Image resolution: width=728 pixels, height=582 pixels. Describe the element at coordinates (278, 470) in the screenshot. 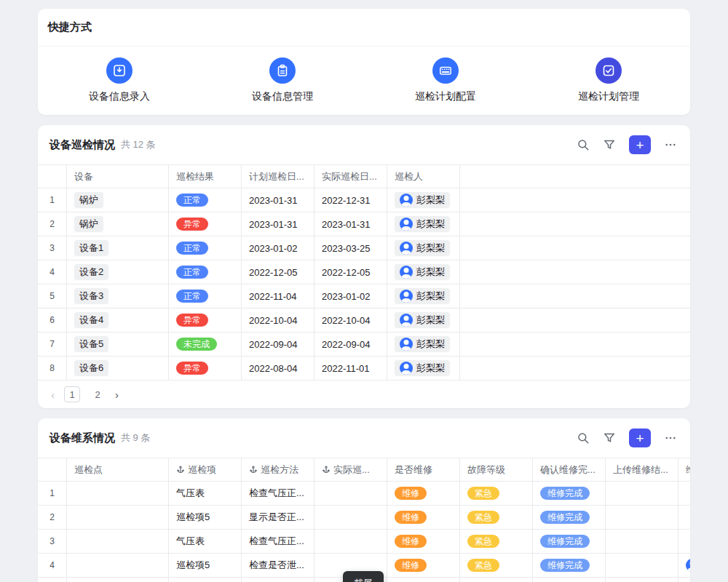

I see `column-header-method: 巡检方法` at that location.